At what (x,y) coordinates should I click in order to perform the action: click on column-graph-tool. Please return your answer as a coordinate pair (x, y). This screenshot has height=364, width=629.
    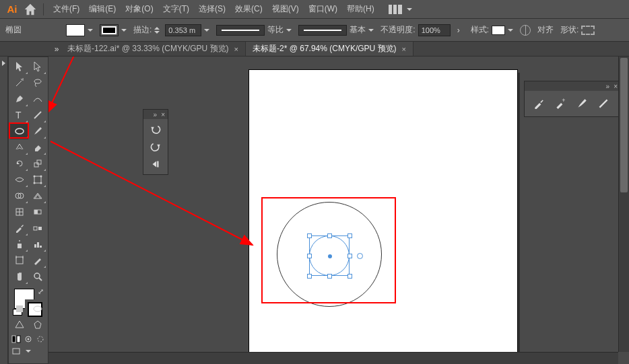
    Looking at the image, I should click on (38, 244).